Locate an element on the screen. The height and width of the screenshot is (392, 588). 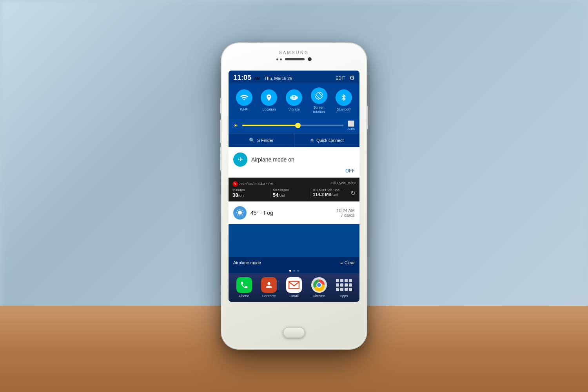
chrome-app-icon is located at coordinates (319, 285).